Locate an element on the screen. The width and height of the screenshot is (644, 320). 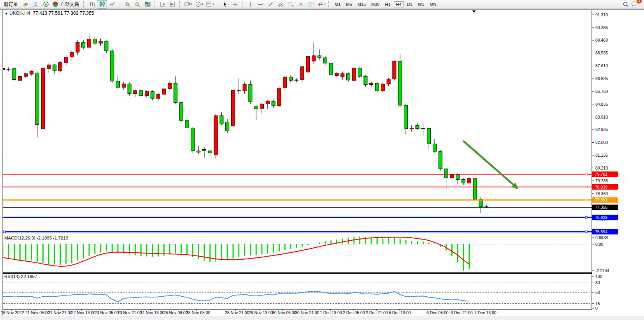
chart-shift-icon is located at coordinates (173, 5).